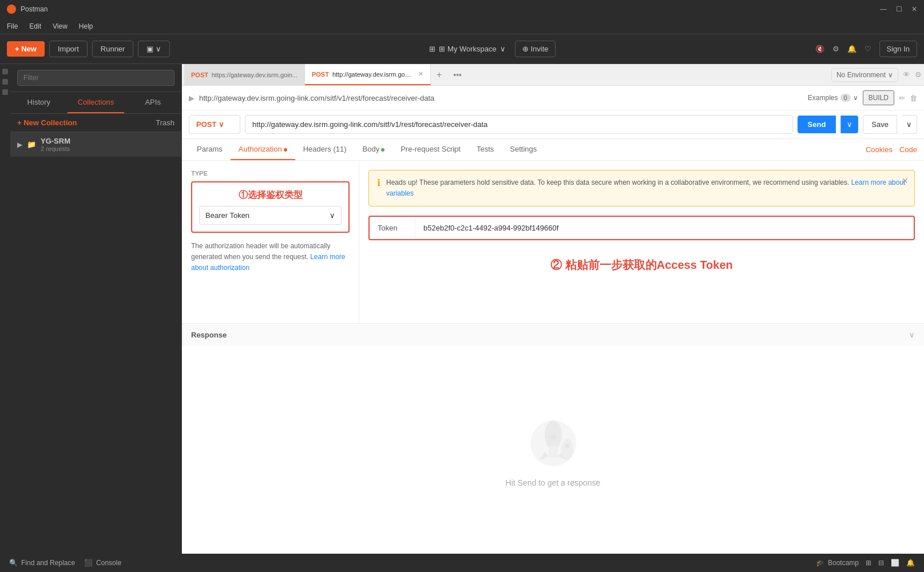 Image resolution: width=924 pixels, height=572 pixels. Describe the element at coordinates (852, 49) in the screenshot. I see `bell-icon: 🔔` at that location.